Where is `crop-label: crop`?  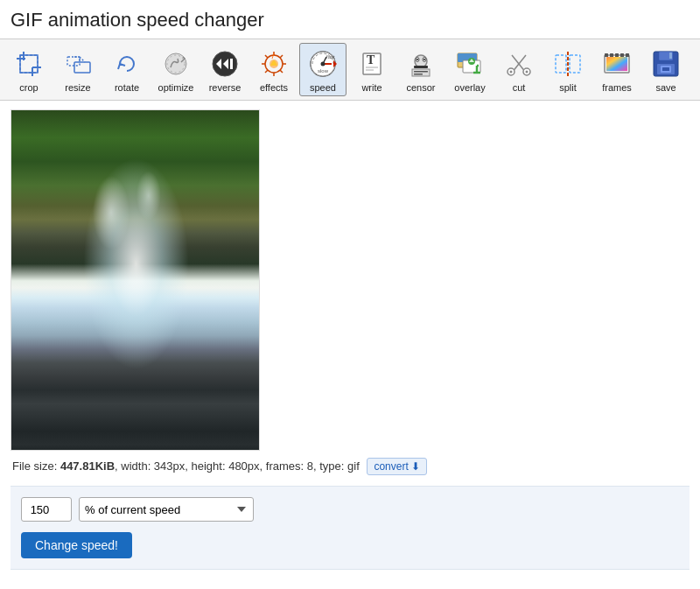 crop-label: crop is located at coordinates (28, 88).